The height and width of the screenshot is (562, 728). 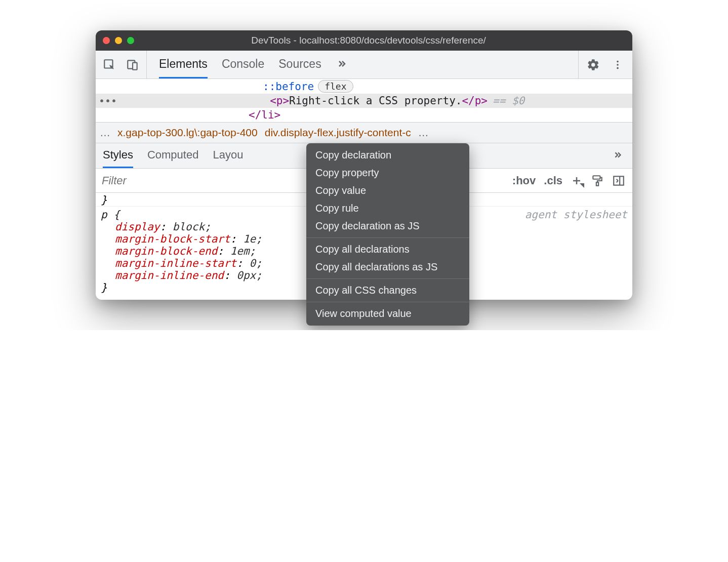 What do you see at coordinates (364, 41) in the screenshot?
I see `titlebar: DevTools - localhost:8080/docs/devtools/…` at bounding box center [364, 41].